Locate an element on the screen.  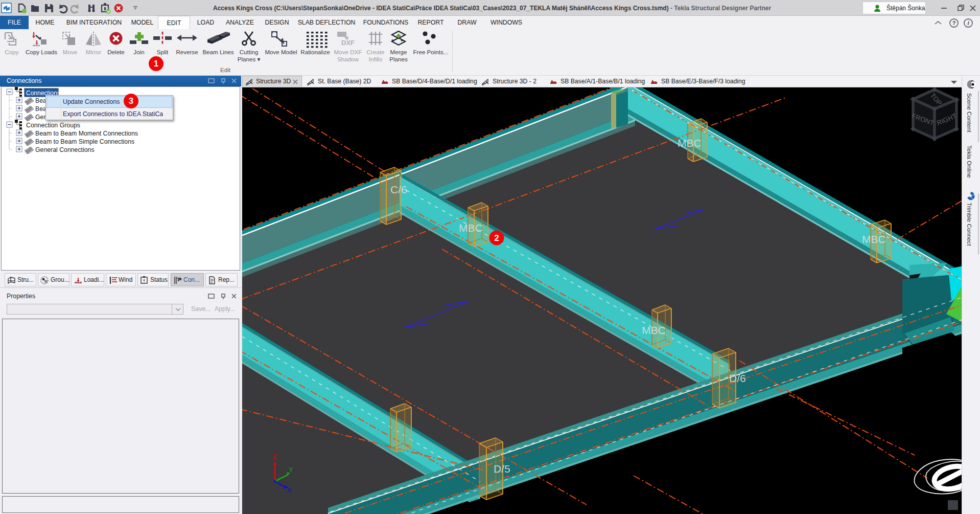
svg-text: Move DXF is located at coordinates (348, 52).